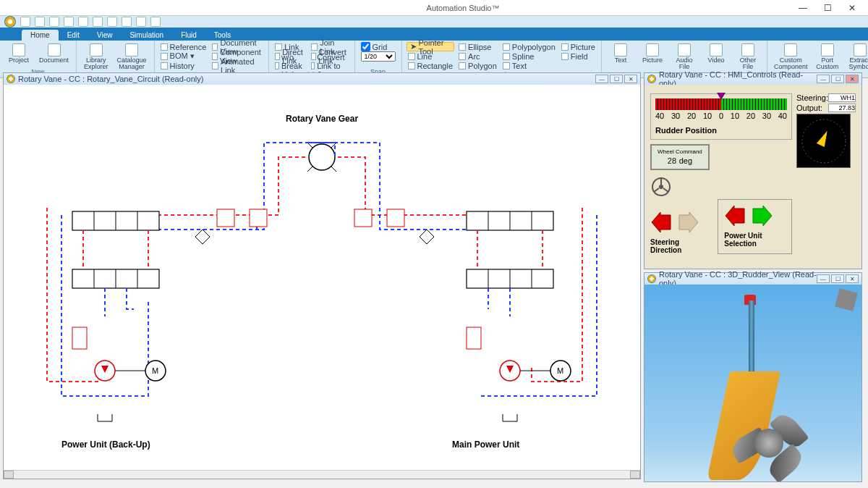  What do you see at coordinates (529, 56) in the screenshot?
I see `spline-tool-button: Spline` at bounding box center [529, 56].